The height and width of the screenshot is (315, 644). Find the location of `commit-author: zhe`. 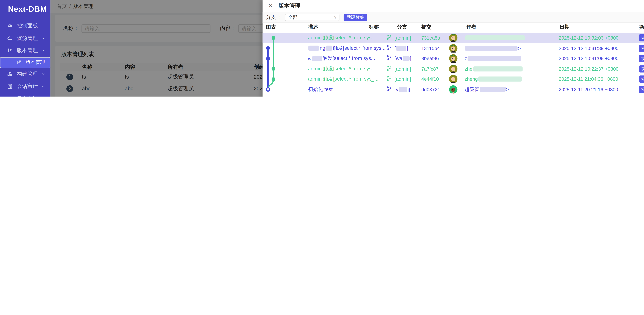

commit-author: zhe is located at coordinates (494, 69).